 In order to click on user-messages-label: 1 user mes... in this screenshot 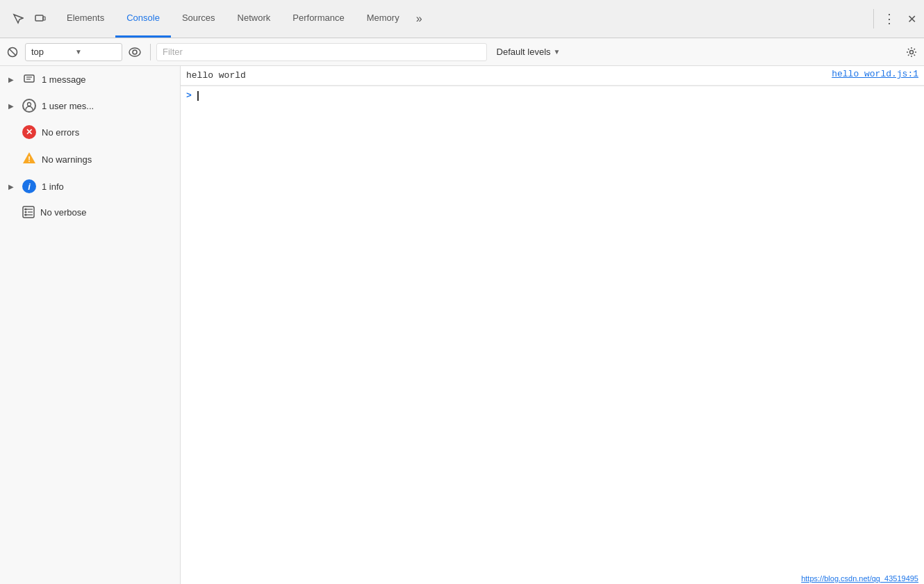, I will do `click(68, 106)`.